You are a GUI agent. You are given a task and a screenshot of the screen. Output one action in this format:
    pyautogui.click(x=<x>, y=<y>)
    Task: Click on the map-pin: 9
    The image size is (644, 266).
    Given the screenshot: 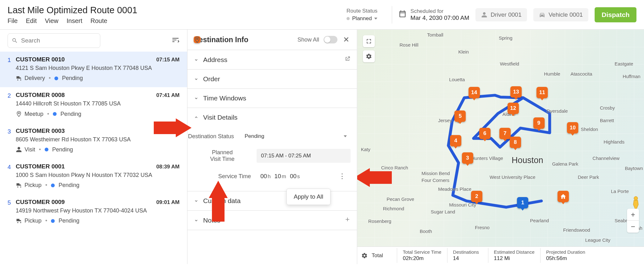 What is the action you would take?
    pyautogui.click(x=539, y=123)
    